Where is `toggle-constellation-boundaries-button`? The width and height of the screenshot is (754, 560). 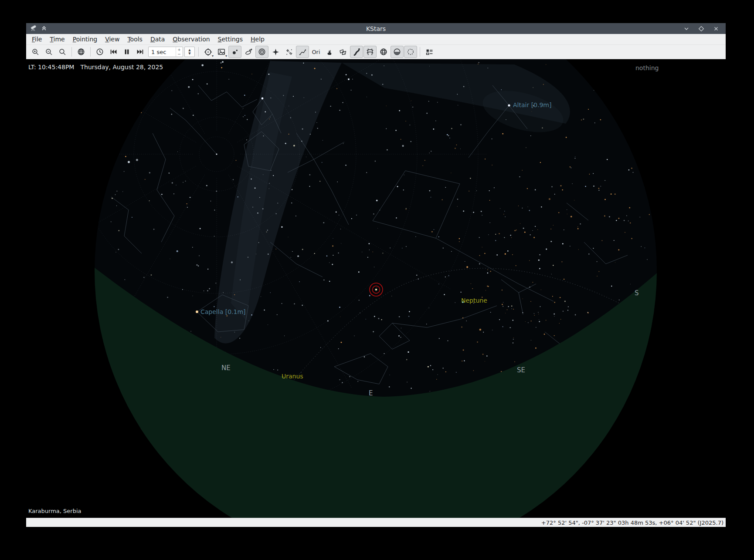 toggle-constellation-boundaries-button is located at coordinates (343, 52).